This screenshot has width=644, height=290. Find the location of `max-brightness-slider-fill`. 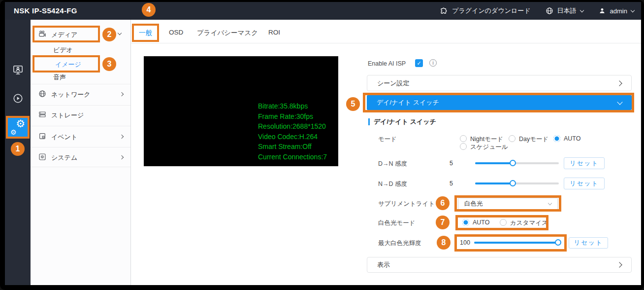

max-brightness-slider-fill is located at coordinates (516, 243).